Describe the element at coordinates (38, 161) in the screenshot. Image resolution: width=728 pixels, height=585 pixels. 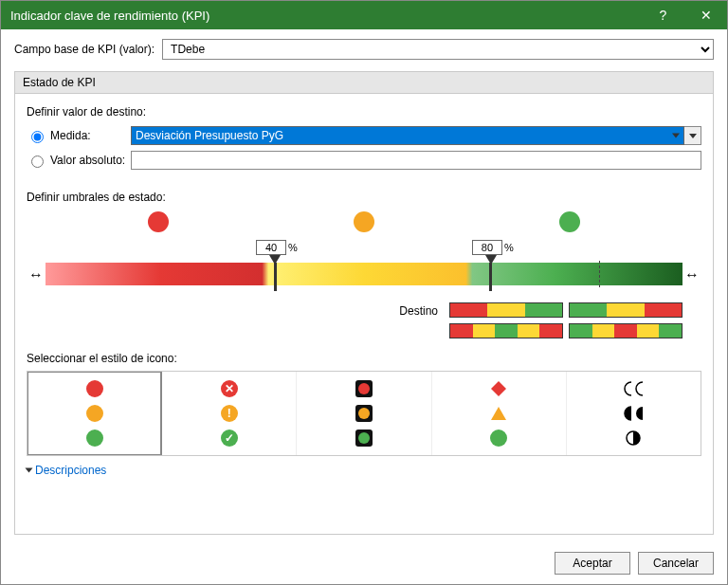
I see `abs-radio` at that location.